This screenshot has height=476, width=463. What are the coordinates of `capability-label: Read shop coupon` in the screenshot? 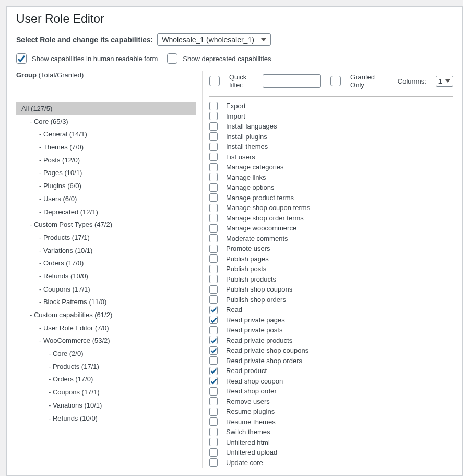 It's located at (255, 381).